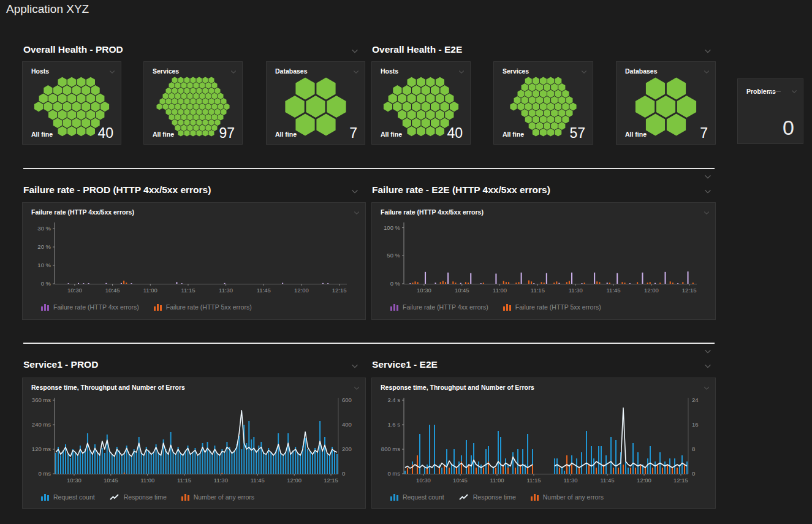 This screenshot has height=524, width=812. What do you see at coordinates (194, 443) in the screenshot?
I see `service1-prod-tile: Response time, Throughput and Number of …` at bounding box center [194, 443].